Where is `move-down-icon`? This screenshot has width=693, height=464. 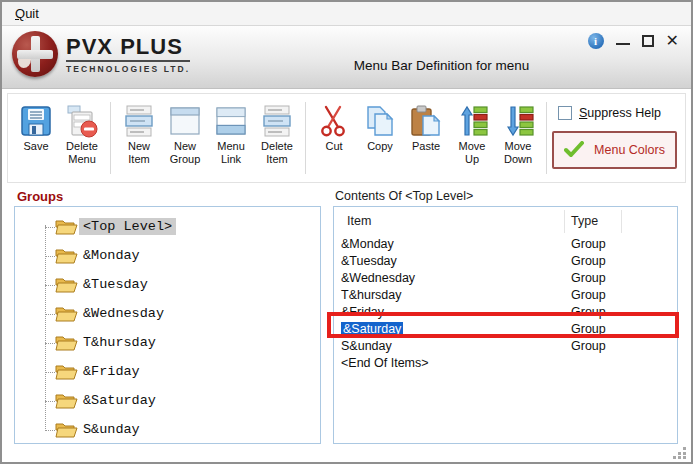
move-down-icon is located at coordinates (518, 121).